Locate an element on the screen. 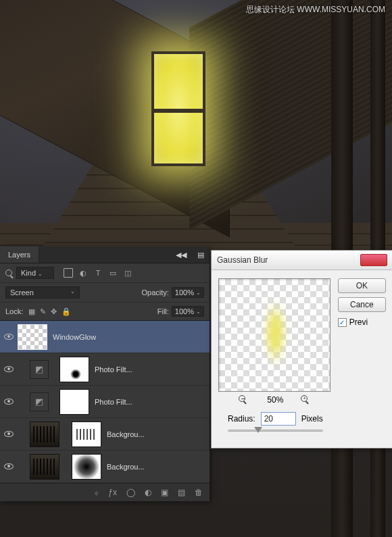  layer-name: WindowGlow is located at coordinates (74, 337).